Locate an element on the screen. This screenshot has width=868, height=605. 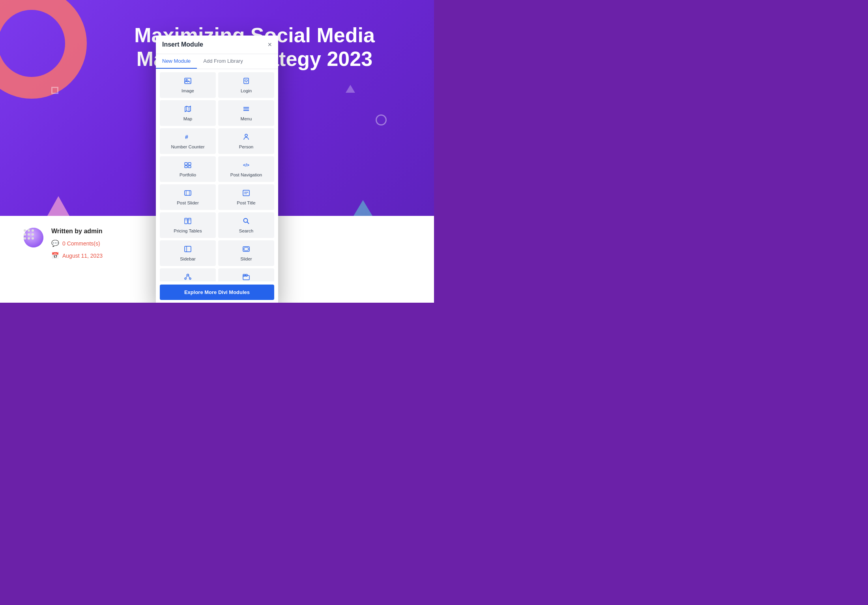
module-item-map: Map is located at coordinates (188, 113).